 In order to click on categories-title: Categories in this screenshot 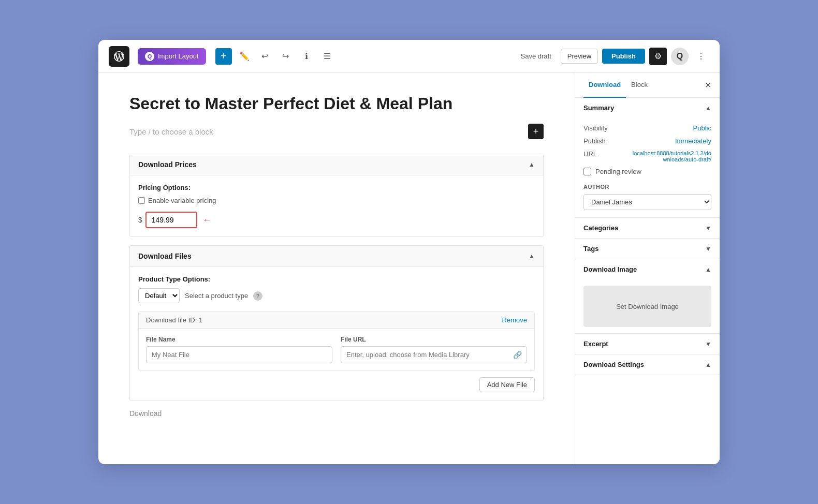, I will do `click(601, 228)`.